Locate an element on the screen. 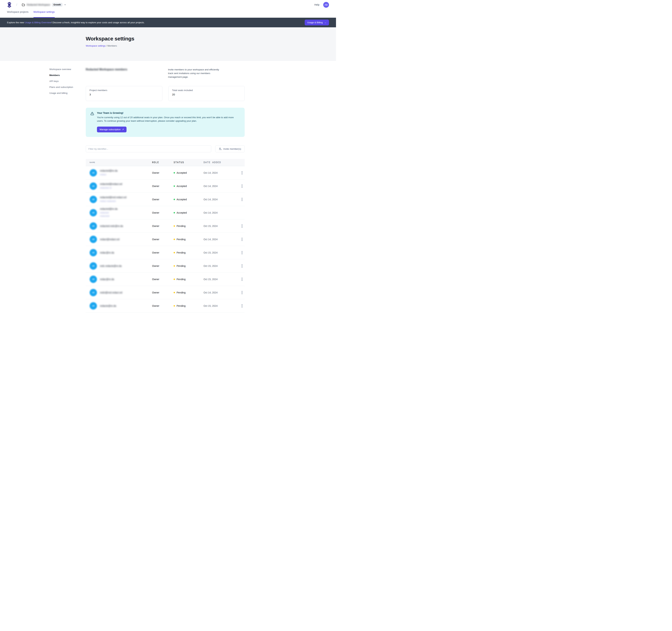  help-link: Help is located at coordinates (317, 5).